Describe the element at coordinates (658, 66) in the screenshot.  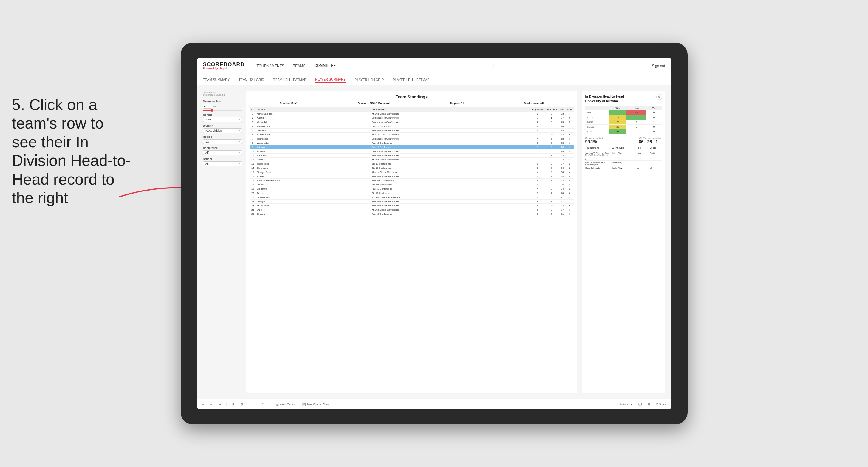
I see `sign-out-button: Sign out` at that location.